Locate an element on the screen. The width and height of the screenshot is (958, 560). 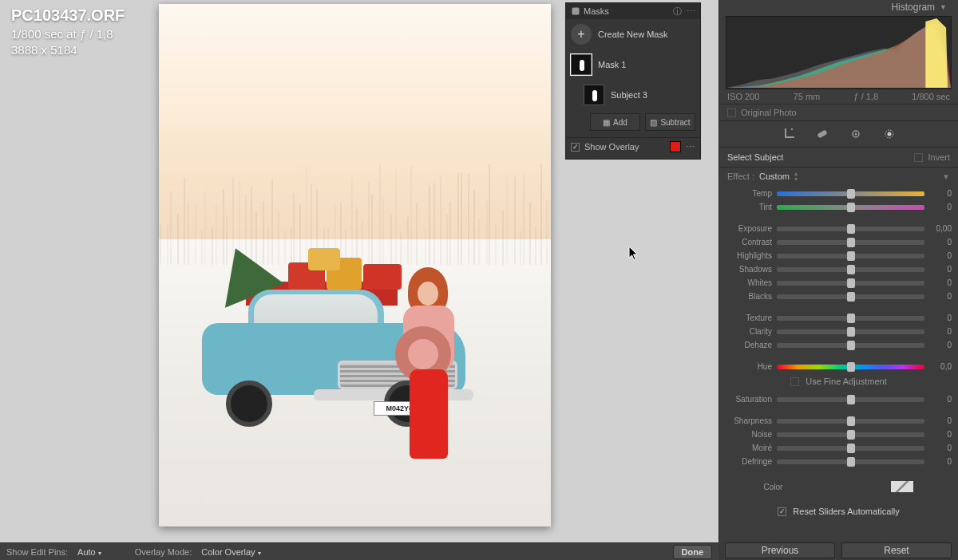
histogram-header: Histogram▼ is located at coordinates (838, 7).